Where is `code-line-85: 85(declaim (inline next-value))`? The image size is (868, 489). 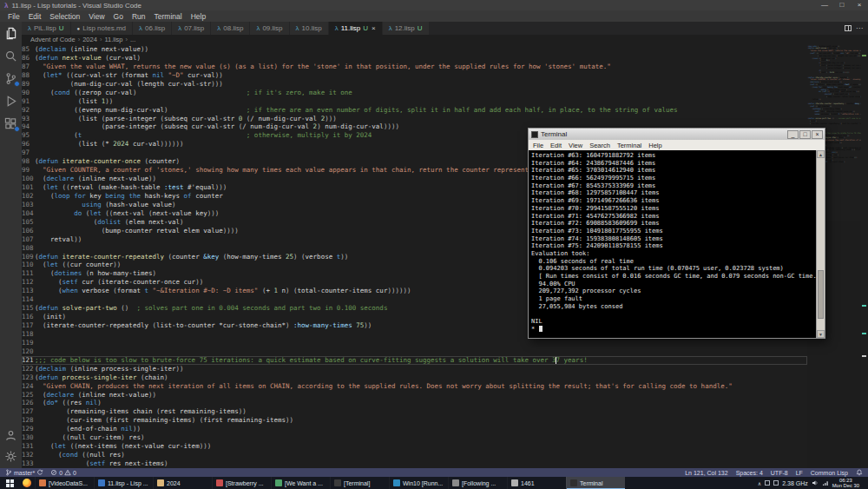
code-line-85: 85(declaim (inline next-value)) is located at coordinates (415, 50).